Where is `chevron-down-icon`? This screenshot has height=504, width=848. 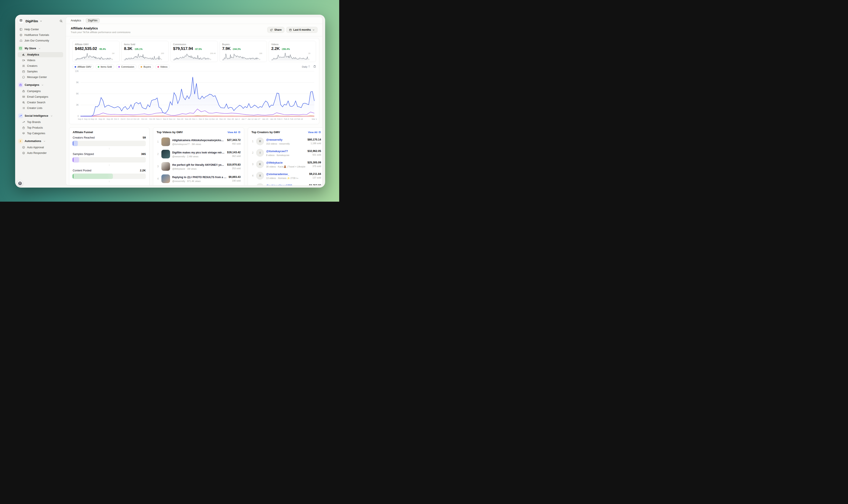
chevron-down-icon is located at coordinates (41, 21).